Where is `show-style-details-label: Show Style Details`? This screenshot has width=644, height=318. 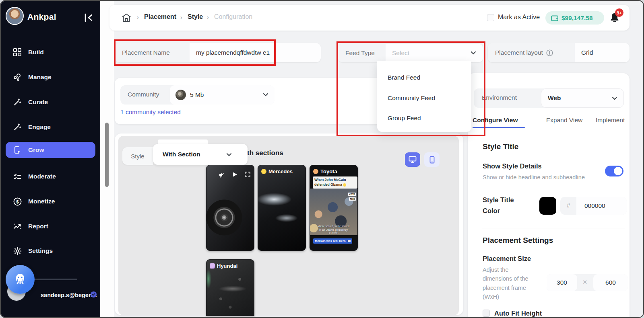
show-style-details-label: Show Style Details is located at coordinates (512, 166).